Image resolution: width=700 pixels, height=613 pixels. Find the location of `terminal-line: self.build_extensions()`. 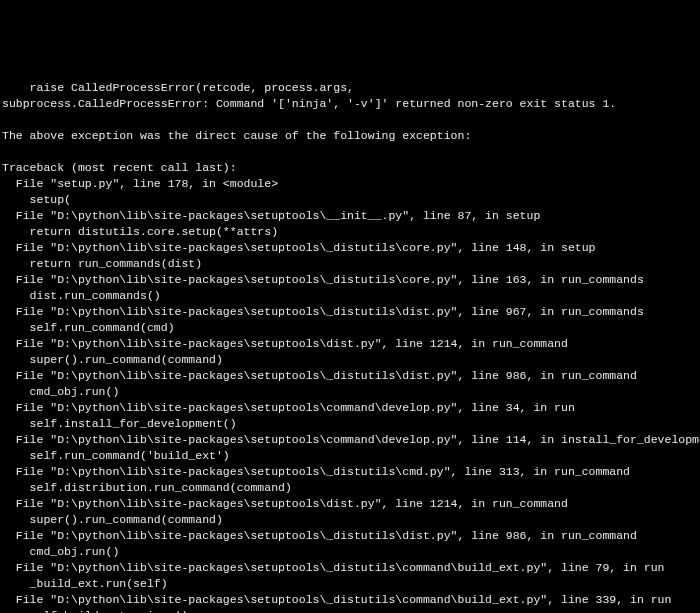

terminal-line: self.build_extensions() is located at coordinates (350, 610).